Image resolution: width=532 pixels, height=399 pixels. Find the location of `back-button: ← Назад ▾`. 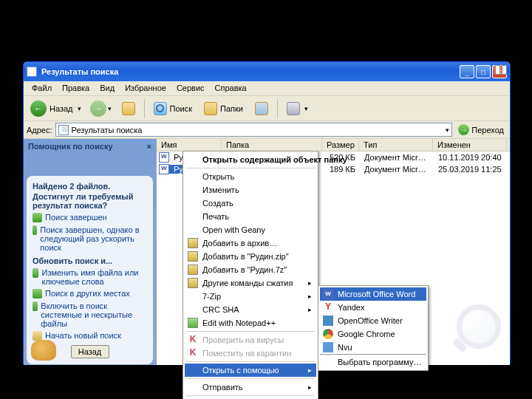

back-button: ← Назад ▾ is located at coordinates (56, 109).